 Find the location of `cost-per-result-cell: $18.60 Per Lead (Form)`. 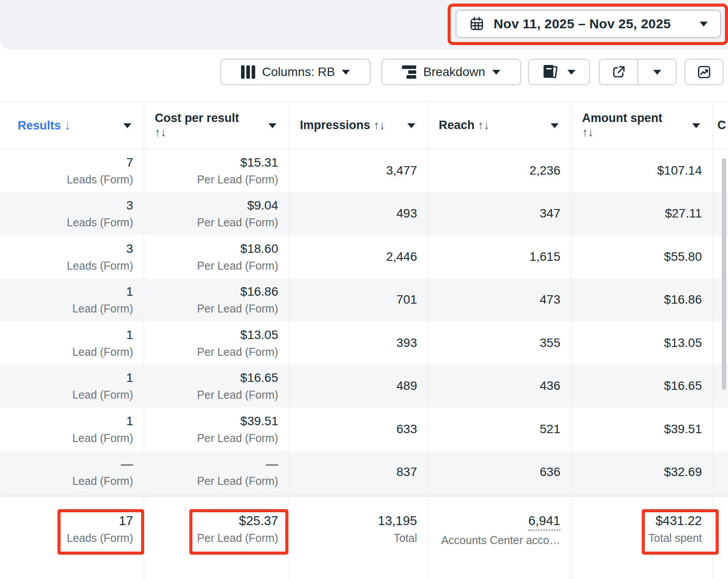

cost-per-result-cell: $18.60 Per Lead (Form) is located at coordinates (217, 257).